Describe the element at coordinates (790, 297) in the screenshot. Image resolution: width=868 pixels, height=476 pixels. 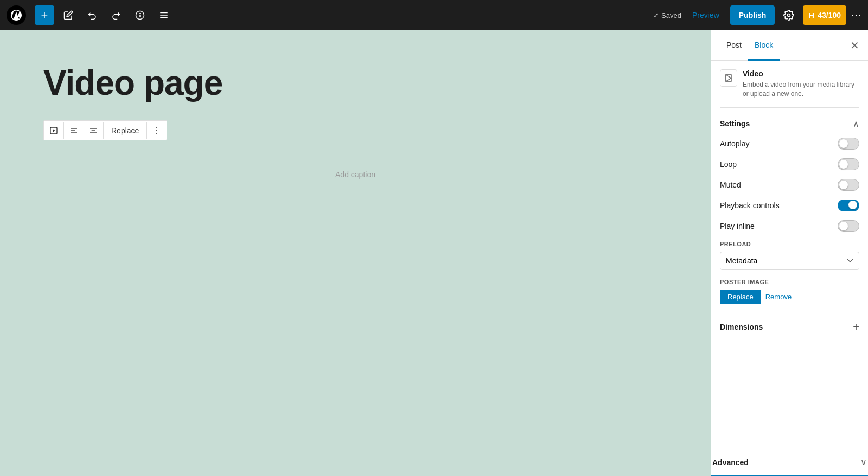
I see `poster-buttons: Replace Remove` at that location.